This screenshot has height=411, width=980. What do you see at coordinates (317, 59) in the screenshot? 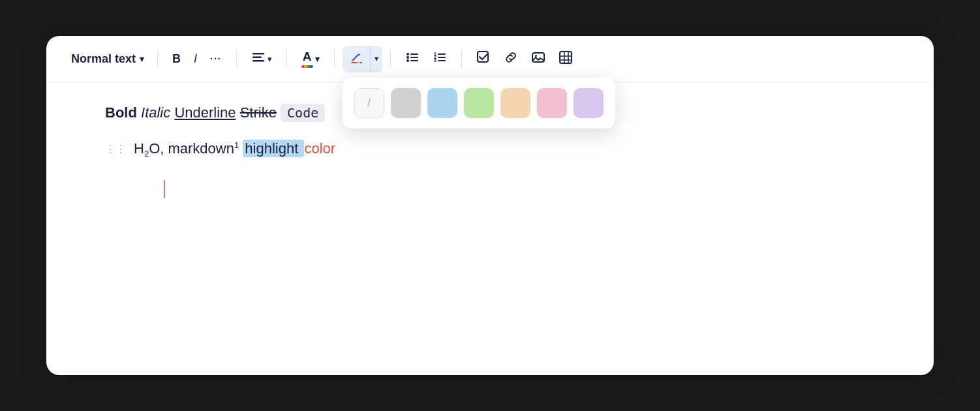
I see `font-color-chevron-icon: ▾` at bounding box center [317, 59].